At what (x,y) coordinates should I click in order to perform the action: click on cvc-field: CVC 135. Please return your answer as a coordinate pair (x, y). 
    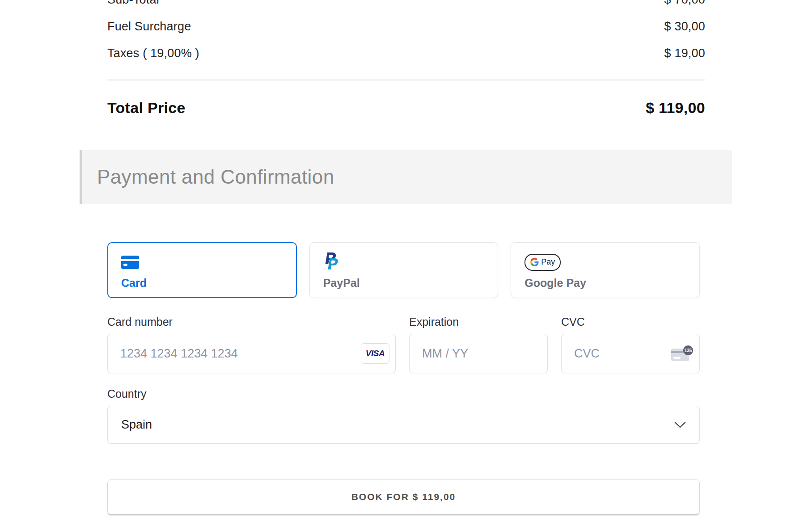
    Looking at the image, I should click on (630, 344).